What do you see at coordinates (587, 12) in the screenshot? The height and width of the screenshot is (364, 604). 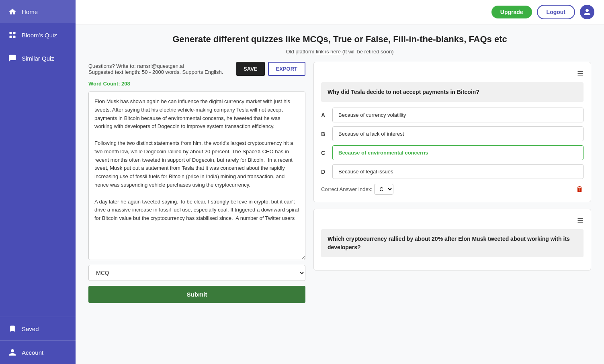 I see `avatar` at bounding box center [587, 12].